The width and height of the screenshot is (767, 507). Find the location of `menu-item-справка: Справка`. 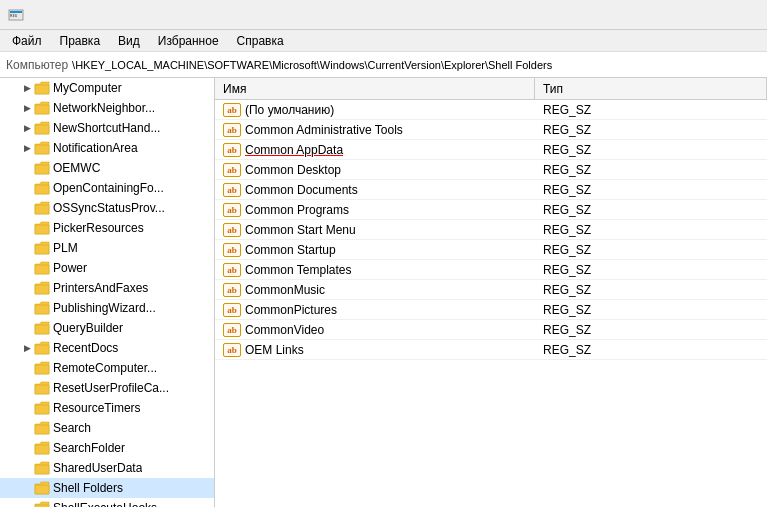

menu-item-справка: Справка is located at coordinates (260, 41).